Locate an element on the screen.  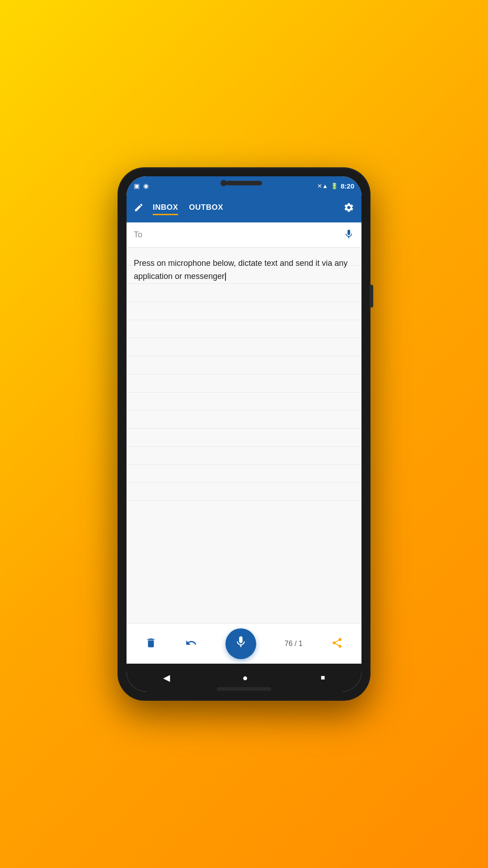
clock: 8:20 is located at coordinates (347, 186).